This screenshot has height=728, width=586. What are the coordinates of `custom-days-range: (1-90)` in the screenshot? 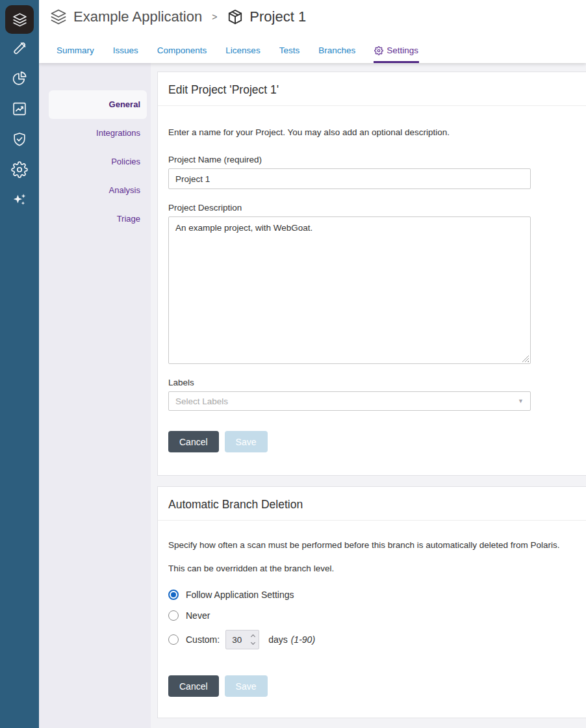 It's located at (303, 640).